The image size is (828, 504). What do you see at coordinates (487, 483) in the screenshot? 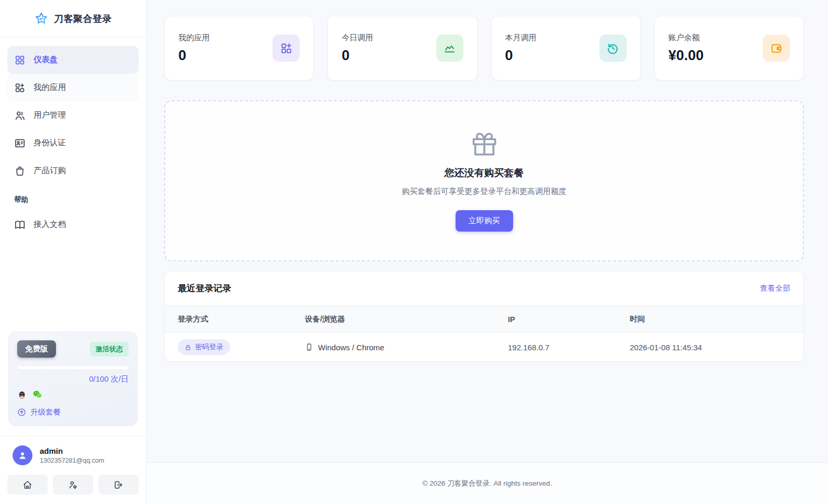
I see `footer: © 2026 刀客聚合登录. All rights reserved.` at bounding box center [487, 483].